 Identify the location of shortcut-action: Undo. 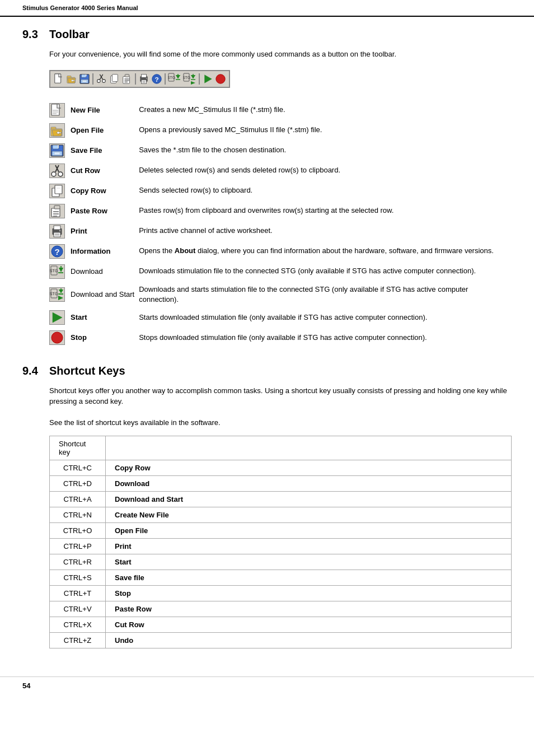
(309, 641).